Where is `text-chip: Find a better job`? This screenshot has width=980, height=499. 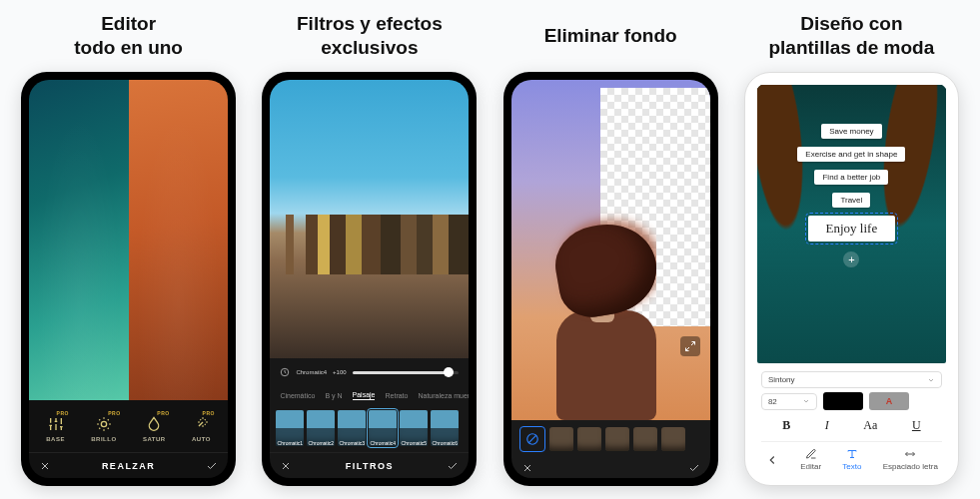 text-chip: Find a better job is located at coordinates (851, 178).